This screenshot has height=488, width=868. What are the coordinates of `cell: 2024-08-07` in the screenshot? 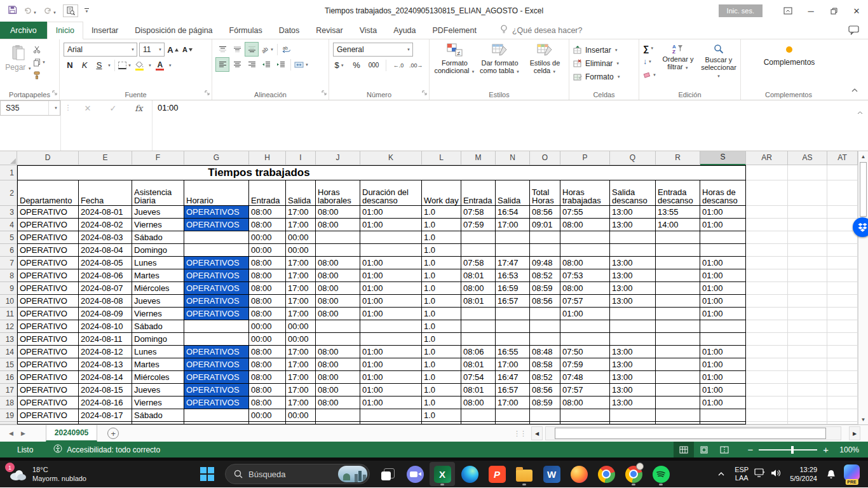 It's located at (105, 288).